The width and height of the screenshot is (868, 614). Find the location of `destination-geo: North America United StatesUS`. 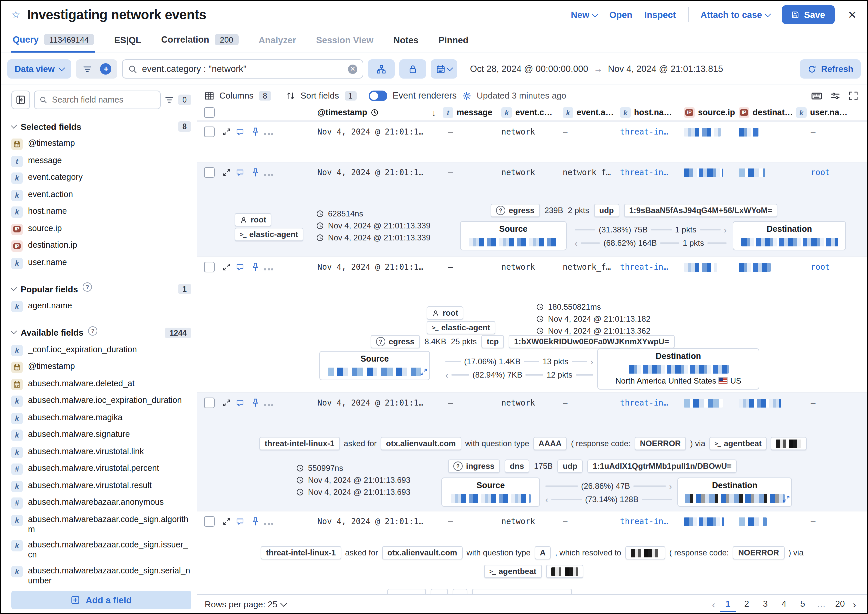

destination-geo: North America United StatesUS is located at coordinates (678, 381).